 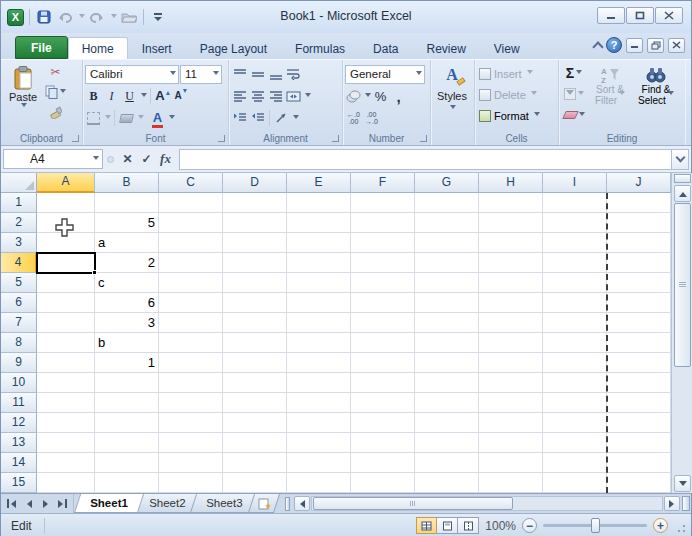 I want to click on minimize-button, so click(x=611, y=16).